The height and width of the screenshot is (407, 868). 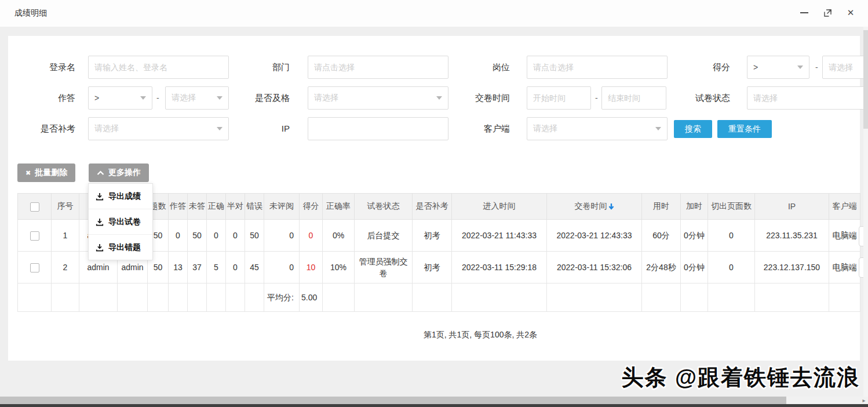 What do you see at coordinates (595, 268) in the screenshot?
I see `table-cell: 2022-03-11 15:32:06` at bounding box center [595, 268].